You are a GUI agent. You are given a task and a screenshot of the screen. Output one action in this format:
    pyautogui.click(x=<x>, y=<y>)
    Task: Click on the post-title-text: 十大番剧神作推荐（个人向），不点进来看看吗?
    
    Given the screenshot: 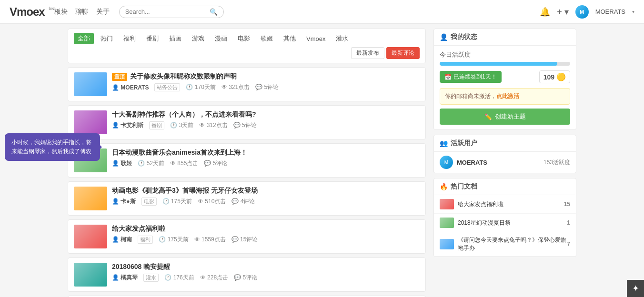 What is the action you would take?
    pyautogui.click(x=184, y=115)
    